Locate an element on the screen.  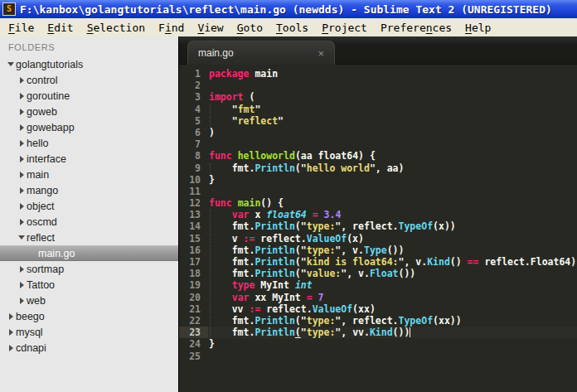
token: reflect is located at coordinates (258, 121).